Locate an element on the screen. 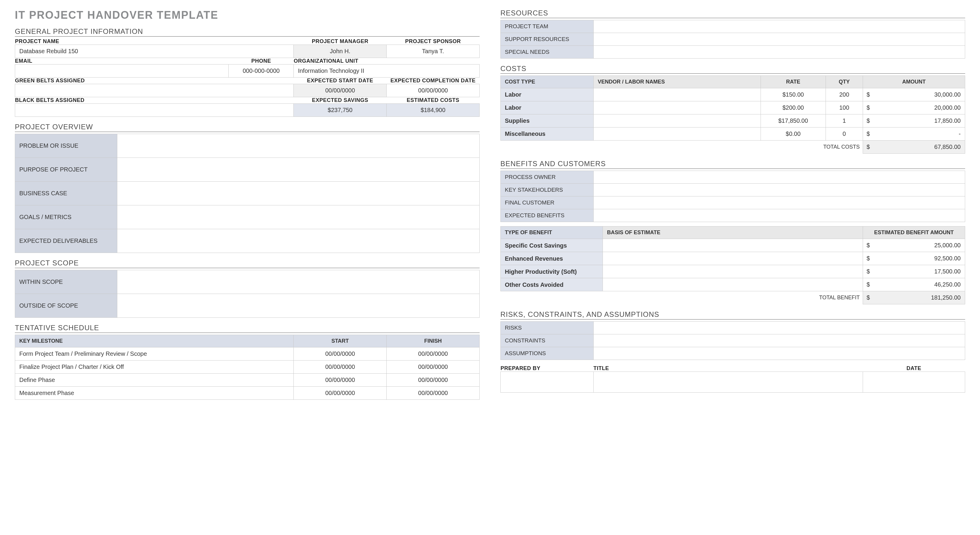 The image size is (980, 535). value-date is located at coordinates (914, 382).